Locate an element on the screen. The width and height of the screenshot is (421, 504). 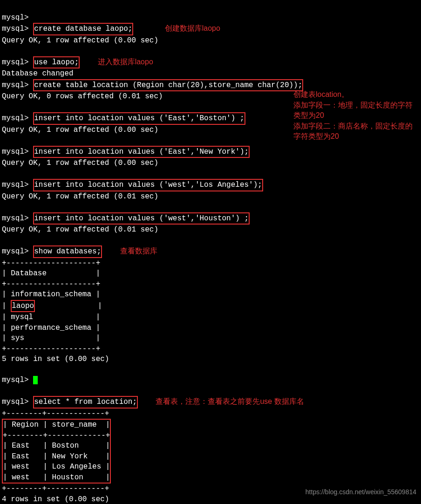
annotation-create-table-block: 创建表location。 添加字段一：地理，固定长度的字符类型为20 添加字段二… is located at coordinates (354, 116).